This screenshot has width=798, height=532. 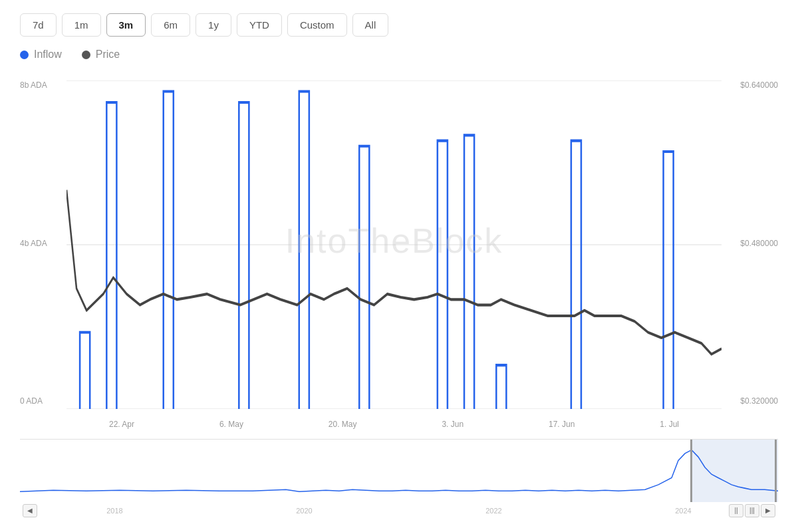 What do you see at coordinates (399, 479) in the screenshot?
I see `range-selector: 2018 2020 2022 2024 ◀ || ||| ▶` at bounding box center [399, 479].